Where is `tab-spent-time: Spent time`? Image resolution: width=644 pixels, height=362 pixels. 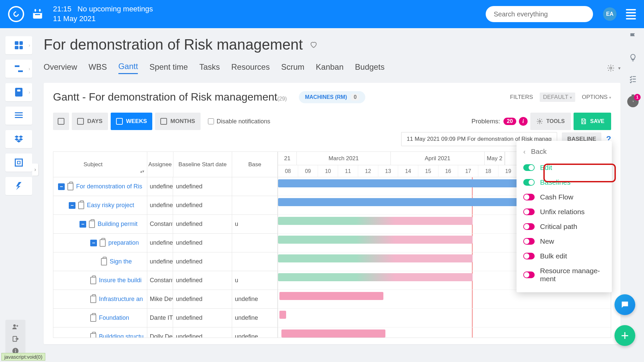
tab-spent-time: Spent time is located at coordinates (168, 68).